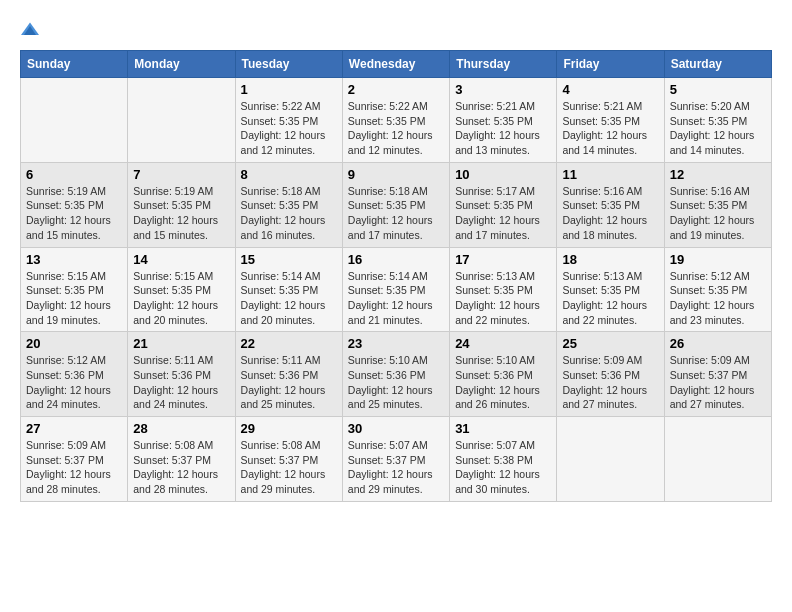 This screenshot has width=792, height=612. What do you see at coordinates (610, 382) in the screenshot?
I see `day-info: Sunrise: 5:09 AMSunset: 5:36 PMDaylight:…` at bounding box center [610, 382].